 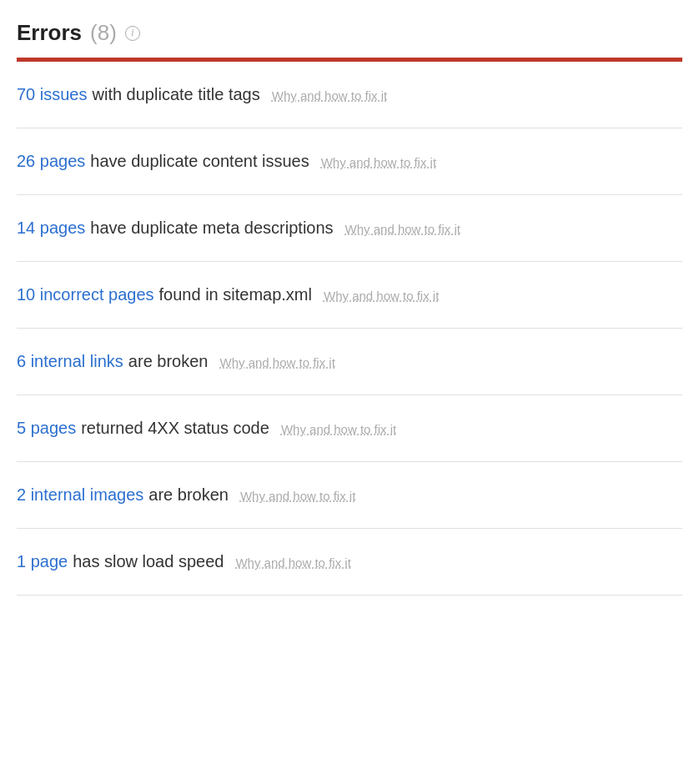 I want to click on error-item: 10 incorrect pagesfound in sitemap.xmlWh…, so click(x=350, y=295).